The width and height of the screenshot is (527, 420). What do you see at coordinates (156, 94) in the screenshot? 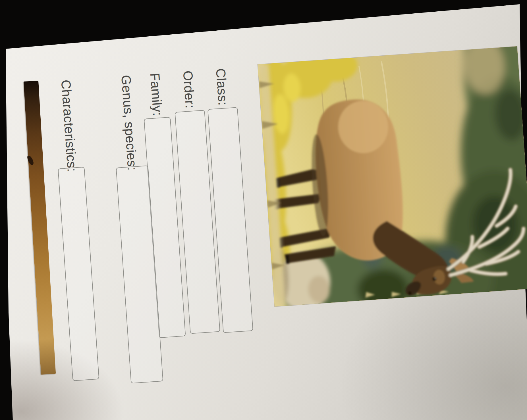
I see `family-label: Family:` at bounding box center [156, 94].